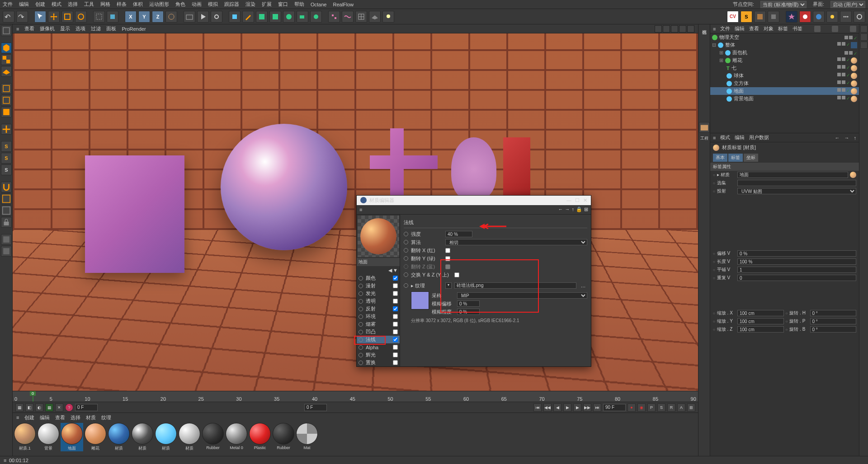 The width and height of the screenshot is (868, 464). I want to click on material-name-label: 地面, so click(378, 262).